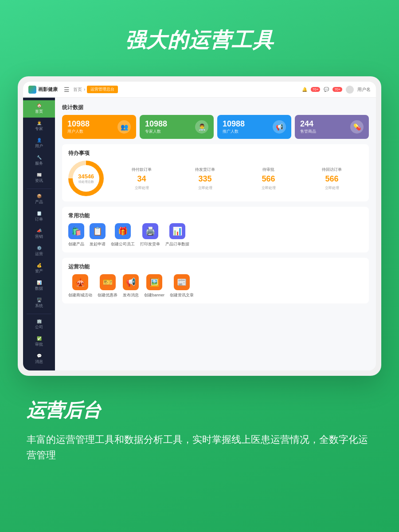  I want to click on topbar-active-tab: 运营管理总台, so click(102, 90).